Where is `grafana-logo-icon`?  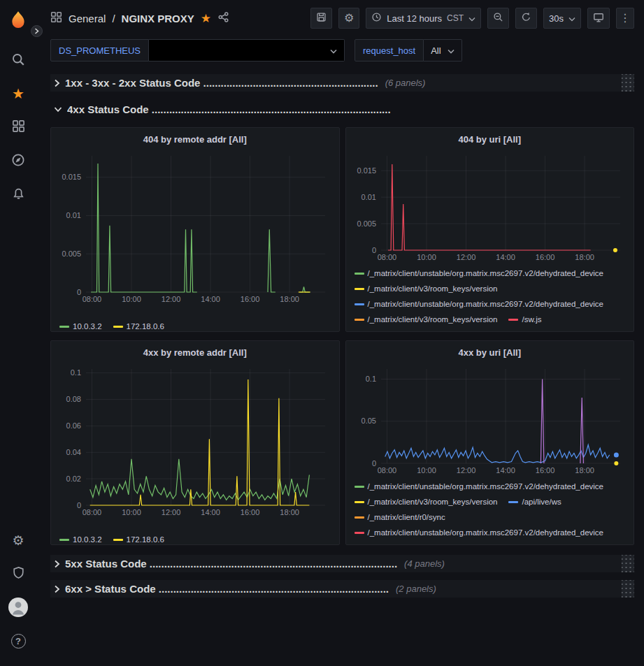
grafana-logo-icon is located at coordinates (18, 20).